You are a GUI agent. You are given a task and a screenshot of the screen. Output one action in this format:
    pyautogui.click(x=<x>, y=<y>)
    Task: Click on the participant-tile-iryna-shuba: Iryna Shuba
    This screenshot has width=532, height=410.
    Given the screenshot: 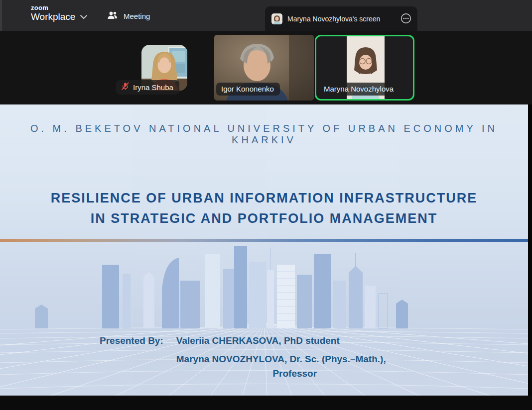 What is the action you would take?
    pyautogui.click(x=164, y=68)
    